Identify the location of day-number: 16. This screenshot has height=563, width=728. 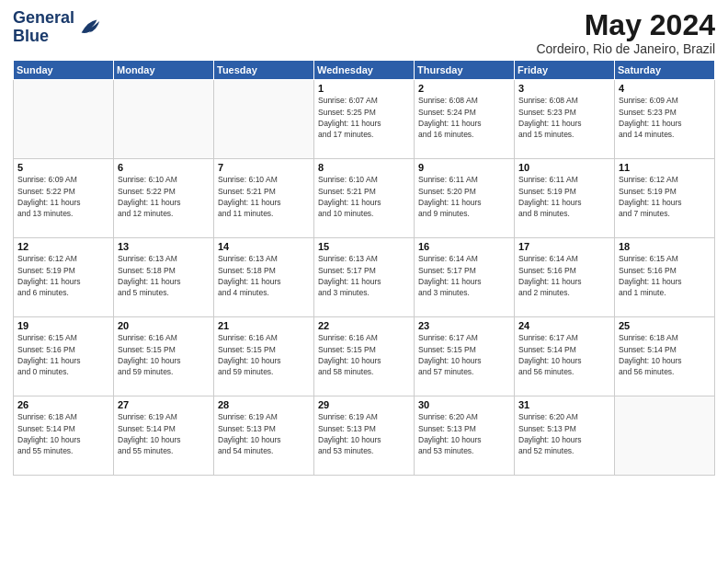
(464, 247).